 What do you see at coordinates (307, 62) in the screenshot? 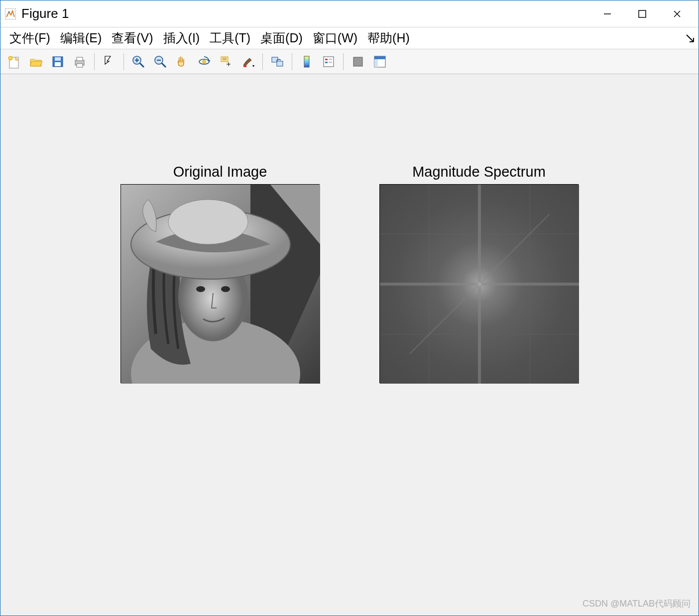
I see `insert-colorbar-button` at bounding box center [307, 62].